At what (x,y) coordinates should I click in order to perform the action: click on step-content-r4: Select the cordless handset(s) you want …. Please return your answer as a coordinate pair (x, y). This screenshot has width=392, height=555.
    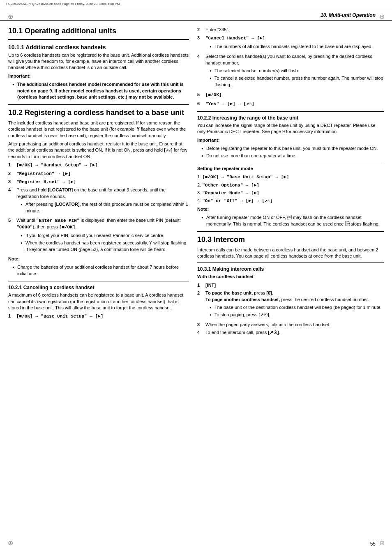
    Looking at the image, I should click on (295, 71).